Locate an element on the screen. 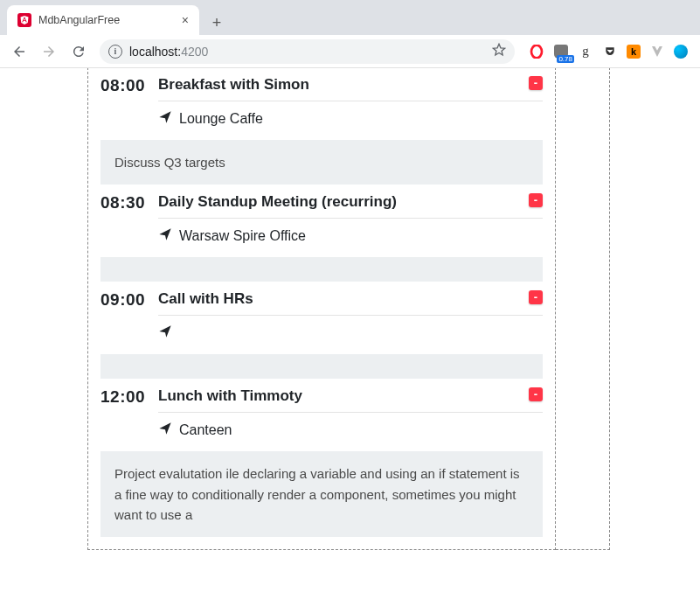 The image size is (700, 613). event-title: Daily Standup Meeting (recurring) is located at coordinates (343, 202).